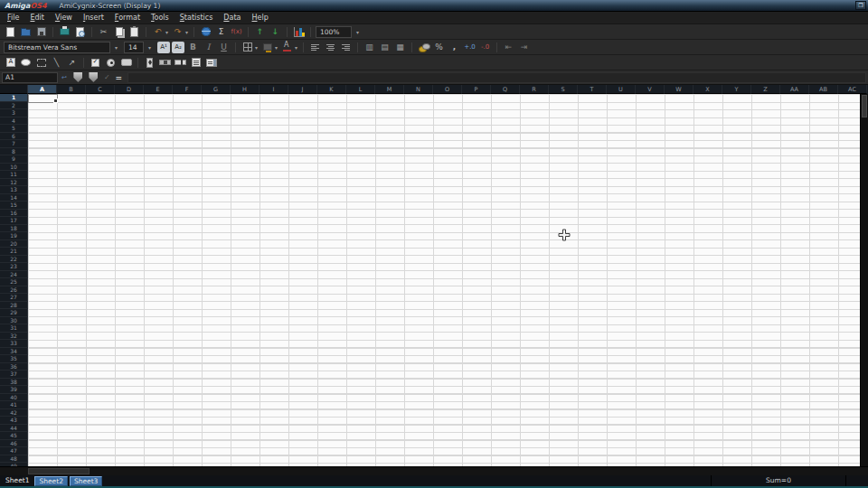  What do you see at coordinates (14, 199) in the screenshot?
I see `row-header-14: 14` at bounding box center [14, 199].